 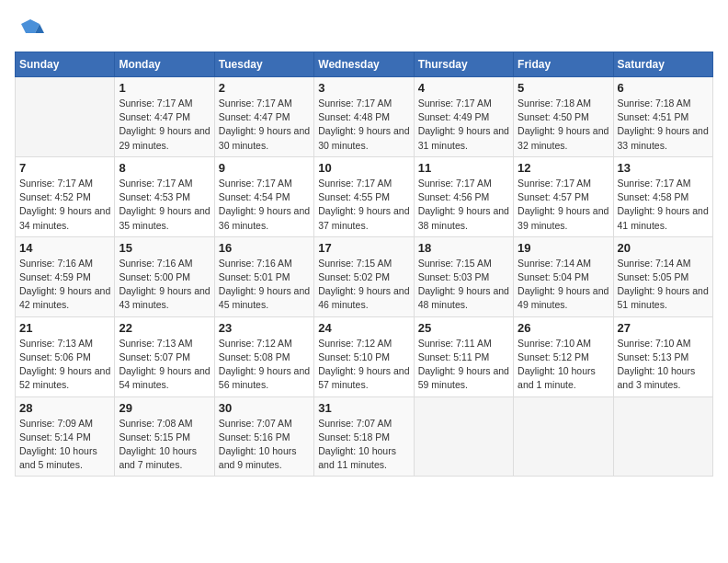 I want to click on day-cell: 24Sunrise: 7:12 AMSunset: 5:10 PMDayligh…, so click(x=364, y=357).